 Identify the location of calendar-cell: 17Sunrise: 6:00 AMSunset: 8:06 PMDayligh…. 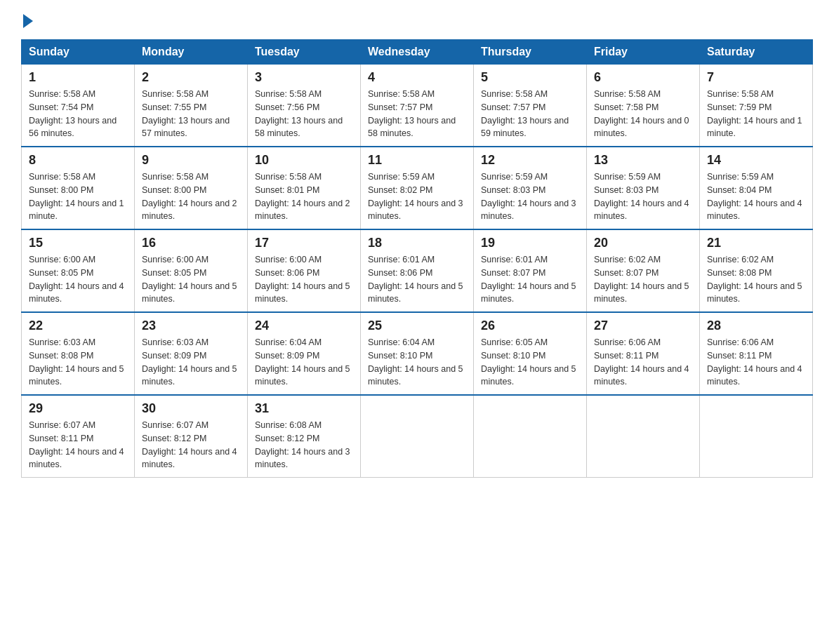
(305, 271).